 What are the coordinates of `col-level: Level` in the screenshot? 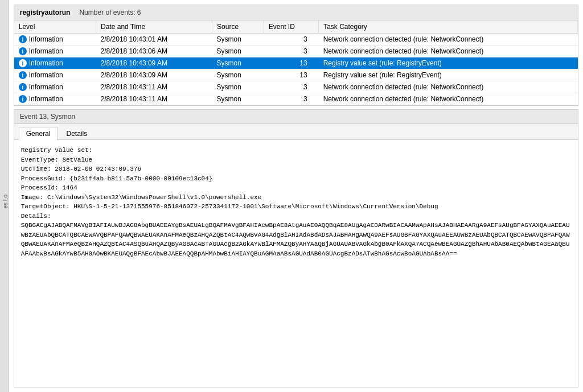 It's located at (55, 27).